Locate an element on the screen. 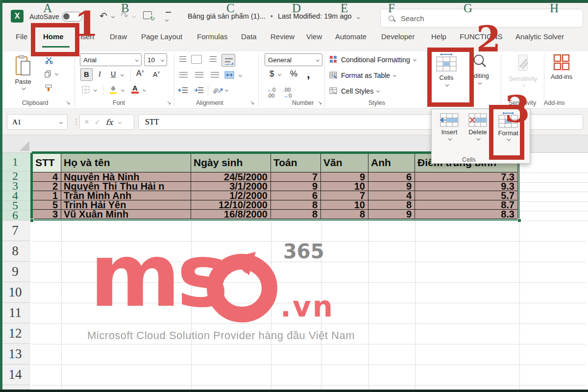 This screenshot has height=392, width=588. sensitivity-button: Sensitivity is located at coordinates (523, 70).